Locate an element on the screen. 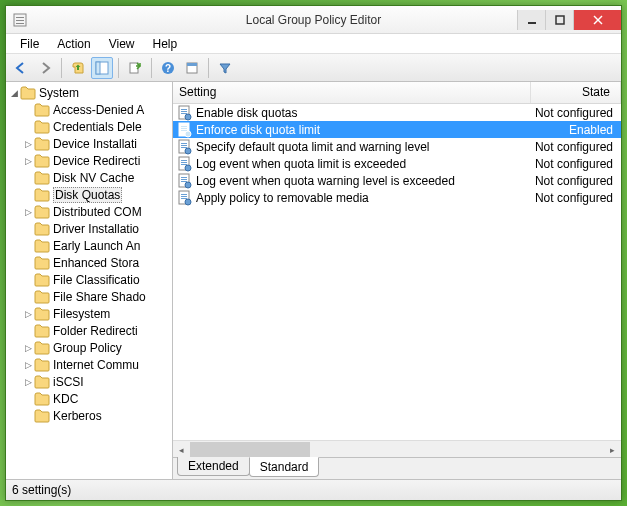 The width and height of the screenshot is (627, 506). properties-button is located at coordinates (192, 68).